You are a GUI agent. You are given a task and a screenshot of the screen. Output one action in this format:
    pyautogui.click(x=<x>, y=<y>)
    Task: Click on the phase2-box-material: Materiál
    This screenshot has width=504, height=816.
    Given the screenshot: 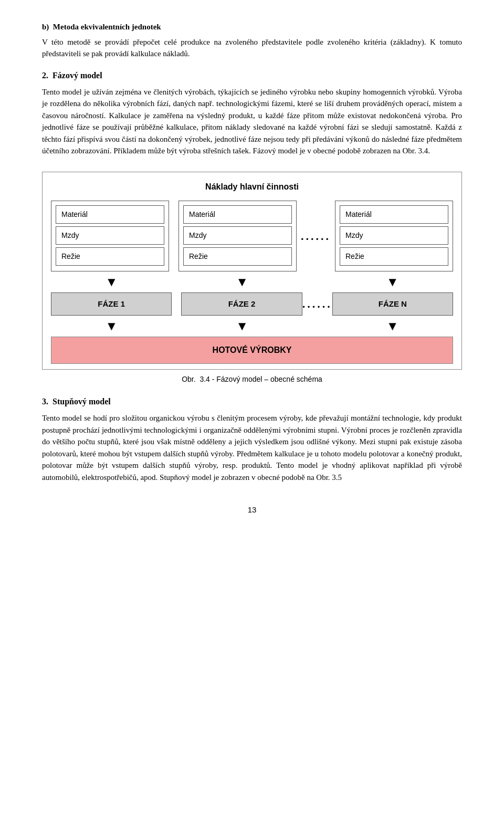 What is the action you would take?
    pyautogui.click(x=237, y=214)
    